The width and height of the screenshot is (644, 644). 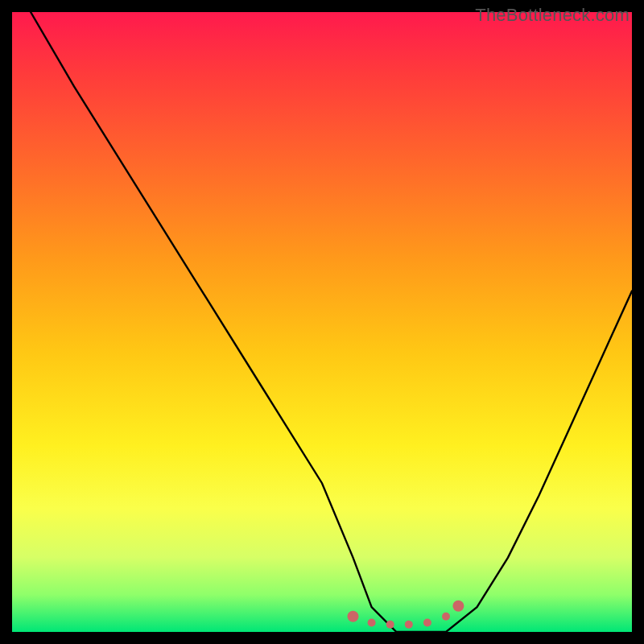 I want to click on watermark-text: TheBottleneck.com, so click(x=552, y=15).